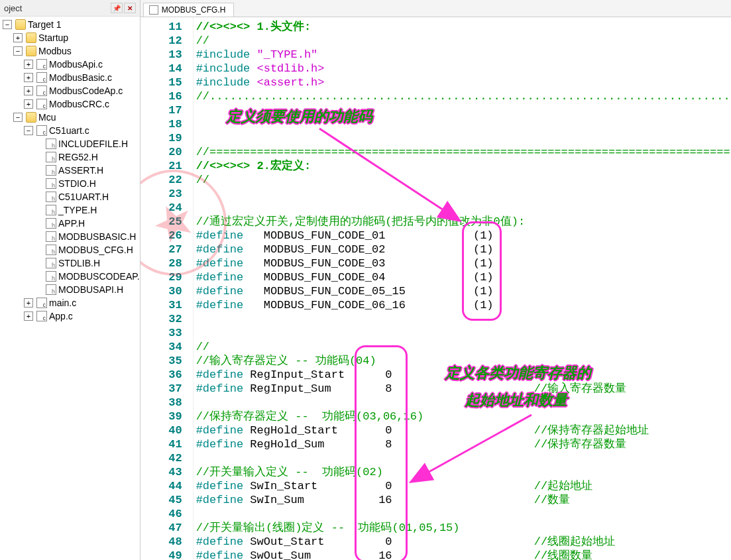  I want to click on tree-item: −C51uart.c, so click(81, 131).